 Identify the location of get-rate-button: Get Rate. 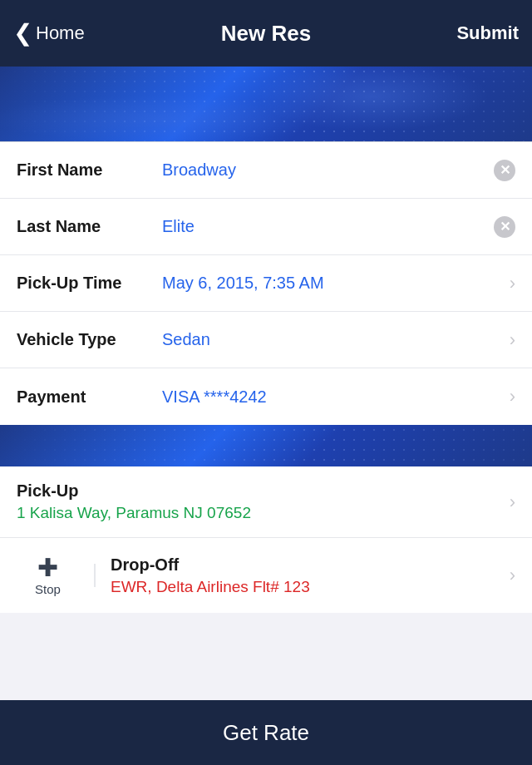
(266, 733).